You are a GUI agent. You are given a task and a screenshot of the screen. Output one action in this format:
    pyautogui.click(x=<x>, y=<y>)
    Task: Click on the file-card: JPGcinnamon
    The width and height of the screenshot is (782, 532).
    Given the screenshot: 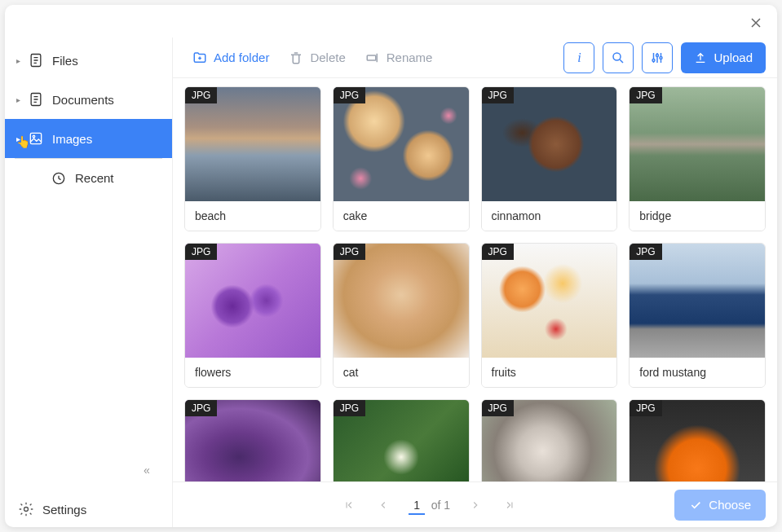 What is the action you would take?
    pyautogui.click(x=550, y=159)
    